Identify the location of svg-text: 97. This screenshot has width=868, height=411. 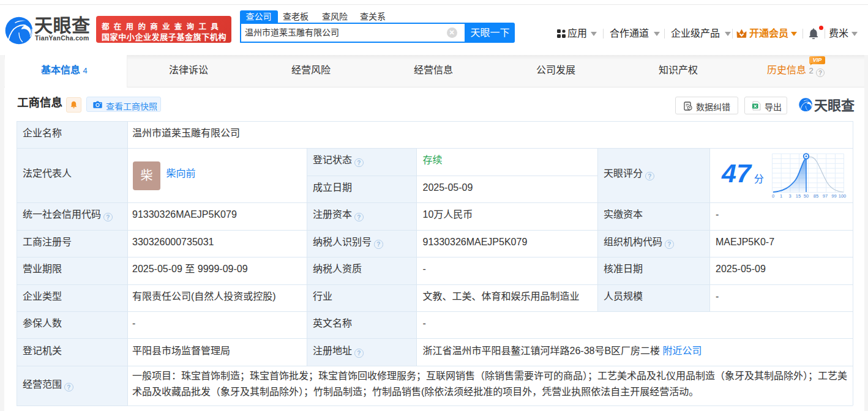
(825, 196).